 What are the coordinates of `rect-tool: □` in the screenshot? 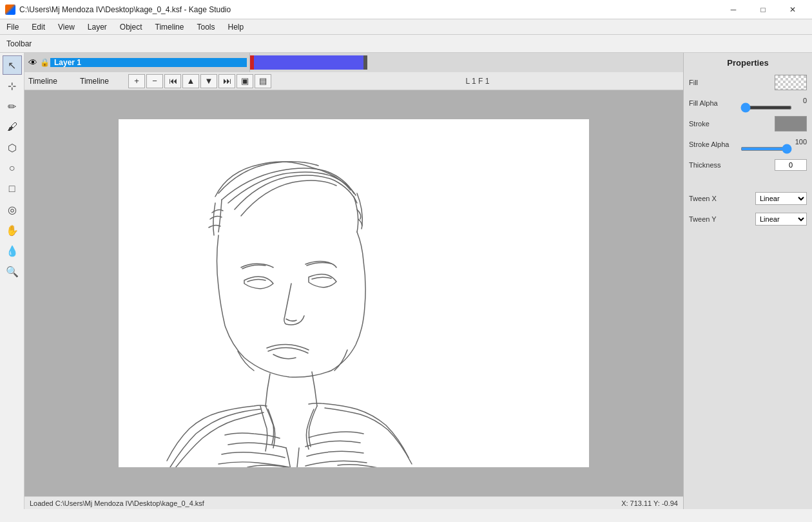 It's located at (12, 189).